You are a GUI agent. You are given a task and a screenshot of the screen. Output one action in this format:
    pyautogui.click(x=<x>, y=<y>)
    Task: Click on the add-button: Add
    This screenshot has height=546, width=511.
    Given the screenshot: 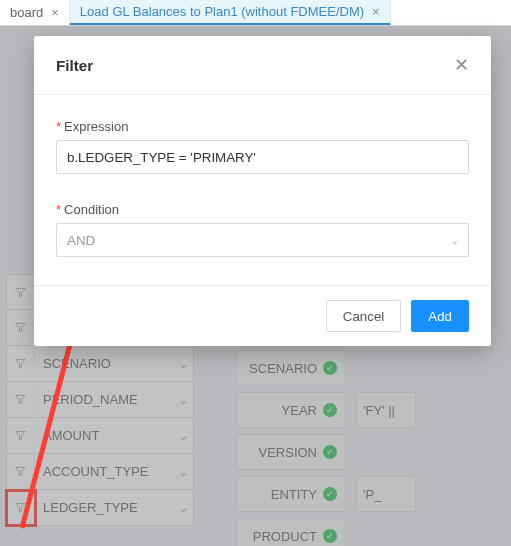 What is the action you would take?
    pyautogui.click(x=440, y=316)
    